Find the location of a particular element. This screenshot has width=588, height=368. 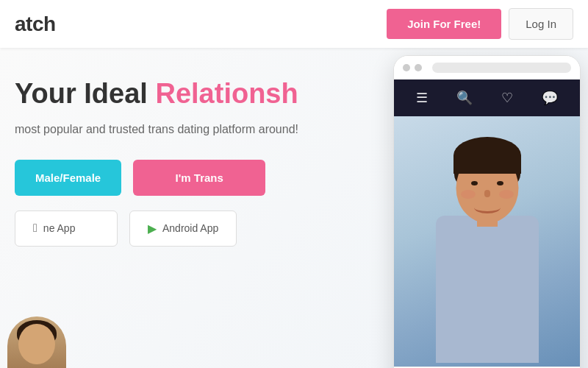

apple-app-label: ne App is located at coordinates (60, 228).